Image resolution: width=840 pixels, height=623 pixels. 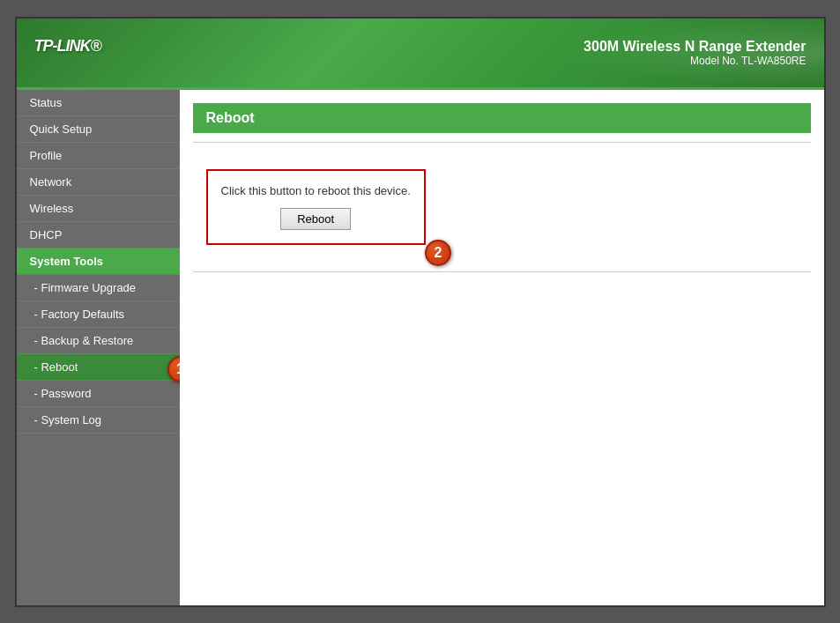 What do you see at coordinates (99, 367) in the screenshot?
I see `sidebar-item-reboot: - Reboot` at bounding box center [99, 367].